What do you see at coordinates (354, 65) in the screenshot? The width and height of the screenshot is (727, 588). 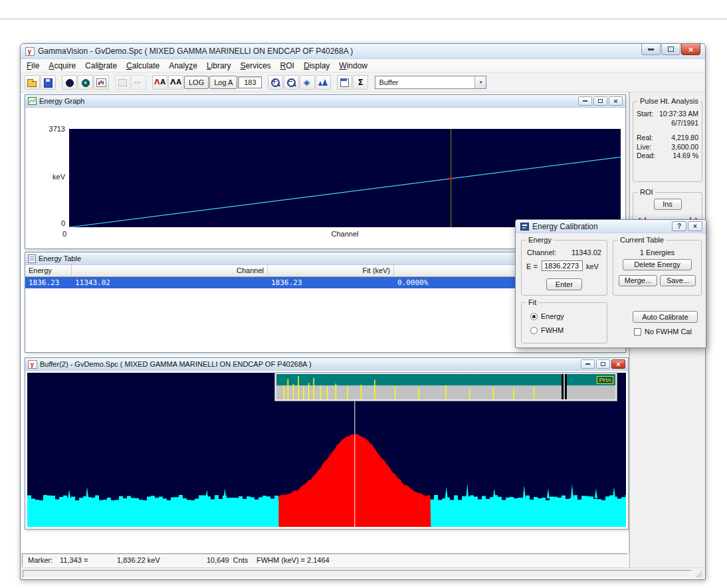 I see `menu-window: Window` at bounding box center [354, 65].